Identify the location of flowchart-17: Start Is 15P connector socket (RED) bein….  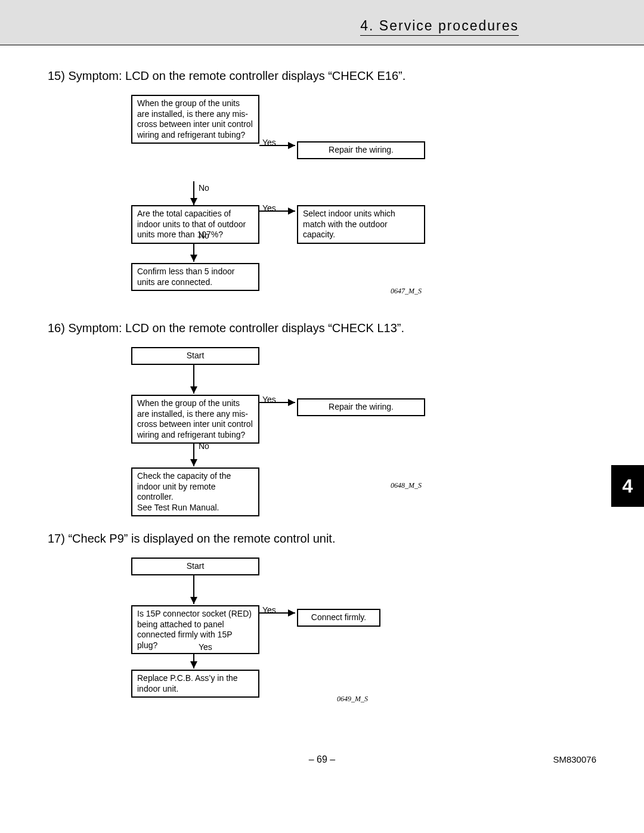
(364, 635).